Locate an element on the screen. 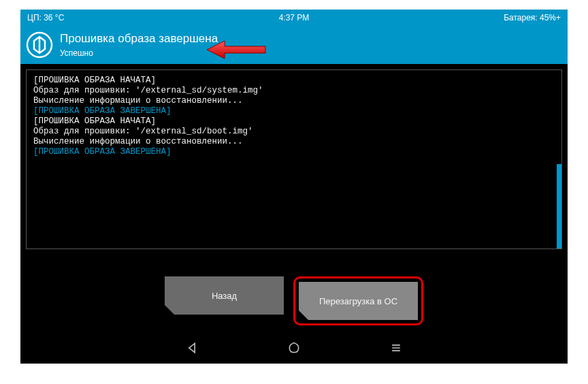 This screenshot has height=384, width=588. back-button: Назад is located at coordinates (225, 295).